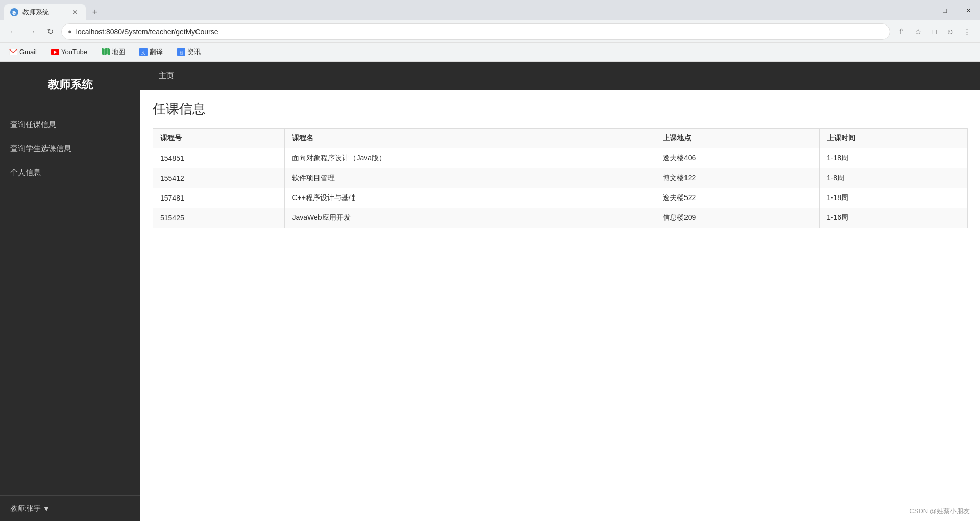  Describe the element at coordinates (75, 12) in the screenshot. I see `tab-close-button: ✕` at that location.